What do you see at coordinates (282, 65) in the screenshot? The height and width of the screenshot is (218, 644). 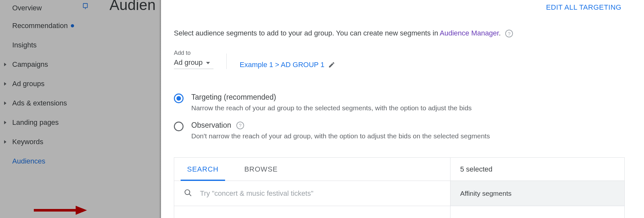 I see `breadcrumb-text: Example 1 > AD GROUP 1` at bounding box center [282, 65].